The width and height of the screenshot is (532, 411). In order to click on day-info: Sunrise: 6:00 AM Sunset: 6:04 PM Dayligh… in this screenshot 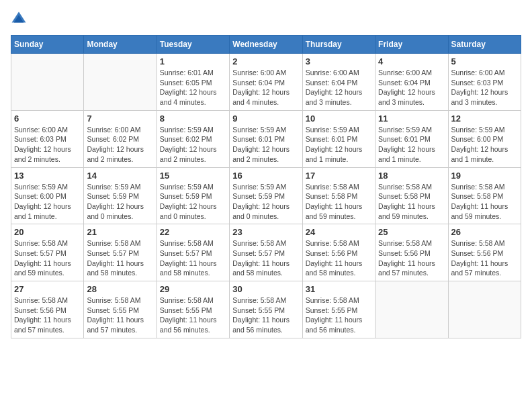, I will do `click(411, 87)`.